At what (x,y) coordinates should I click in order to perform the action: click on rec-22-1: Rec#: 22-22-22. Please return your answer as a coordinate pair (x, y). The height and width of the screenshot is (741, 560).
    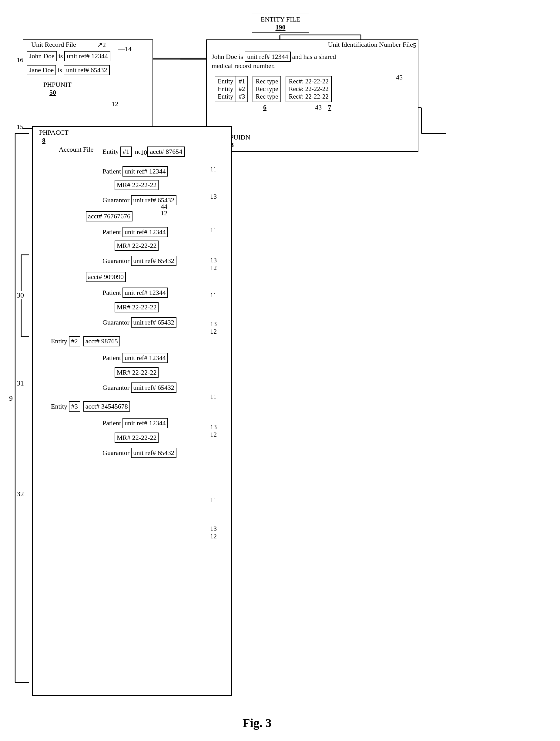
    Looking at the image, I should click on (308, 81).